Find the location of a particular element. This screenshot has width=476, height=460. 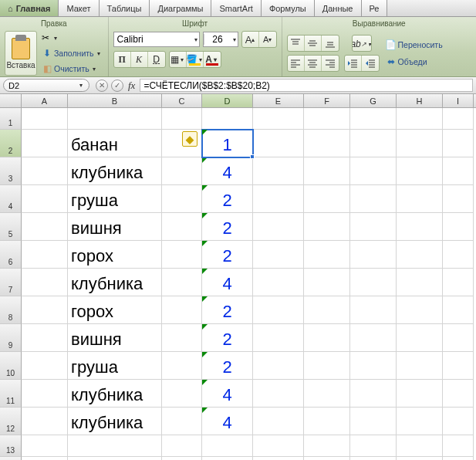

cell-I6 is located at coordinates (458, 255).